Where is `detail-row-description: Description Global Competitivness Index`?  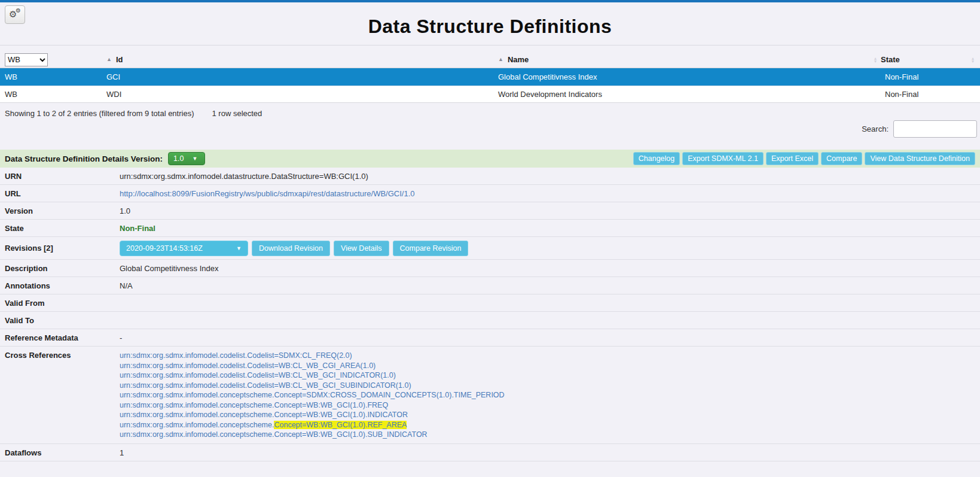
detail-row-description: Description Global Competitivness Index is located at coordinates (490, 268).